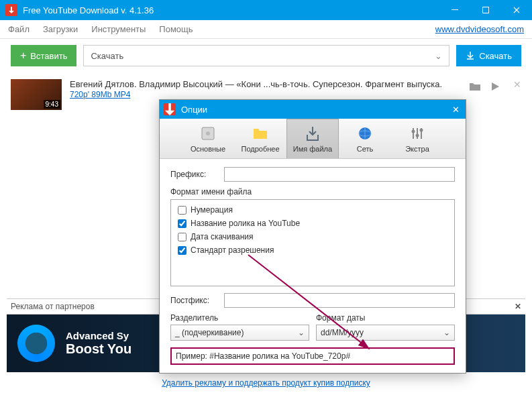 The height and width of the screenshot is (395, 532). Describe the element at coordinates (60, 30) in the screenshot. I see `menu-downloads: Загрузки` at that location.